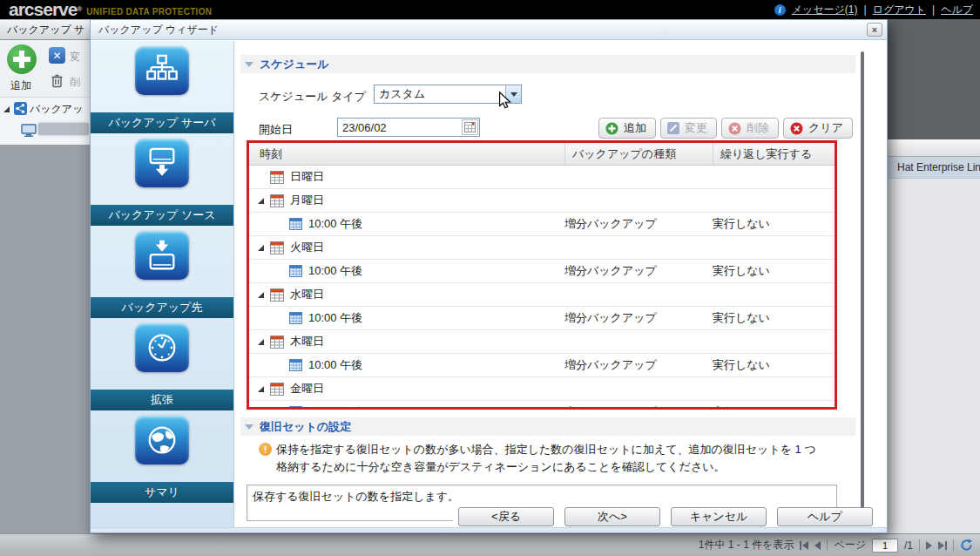 The height and width of the screenshot is (556, 980). What do you see at coordinates (750, 128) in the screenshot?
I see `delete-schedule-button: 削除` at bounding box center [750, 128].